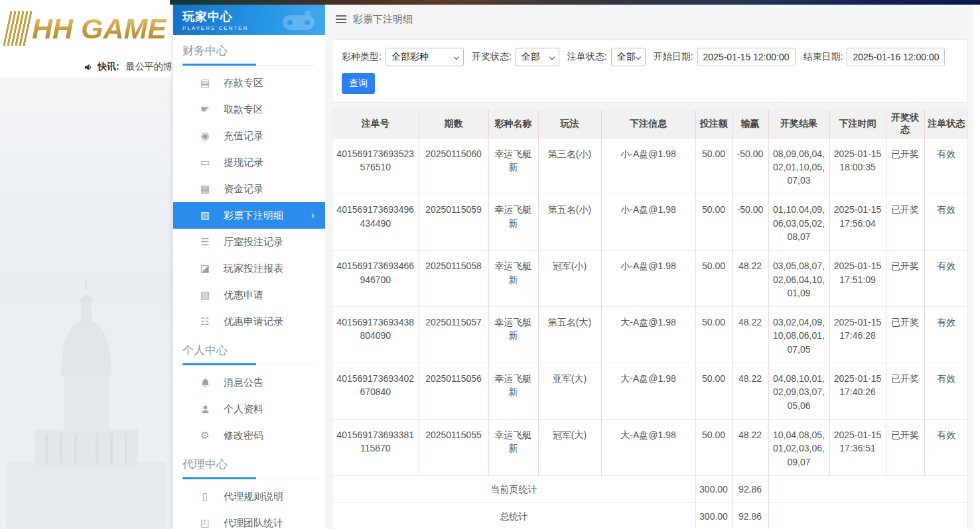 This screenshot has height=529, width=980. Describe the element at coordinates (249, 215) in the screenshot. I see `sidebar-item-lottery: ▥彩票下注明细›` at that location.